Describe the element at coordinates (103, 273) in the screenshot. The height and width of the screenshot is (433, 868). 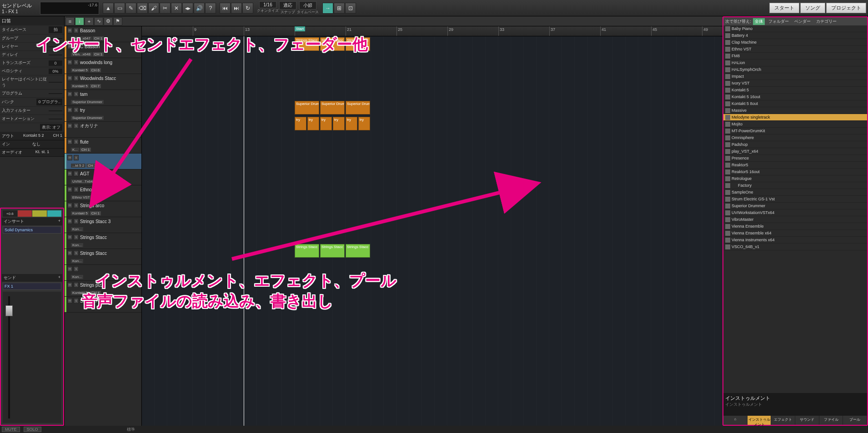
I see `track-header: m s Kon...` at that location.